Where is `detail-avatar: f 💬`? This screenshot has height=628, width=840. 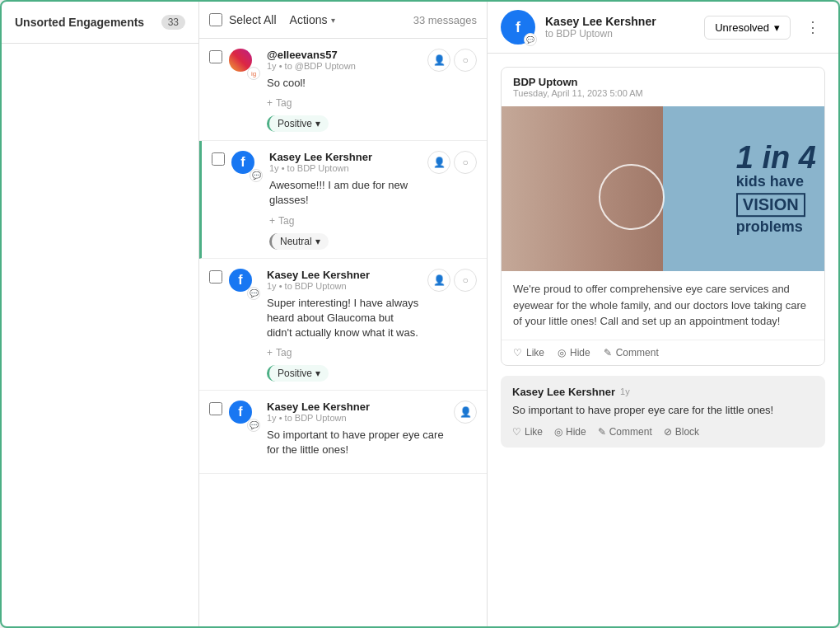
detail-avatar: f 💬 is located at coordinates (518, 27).